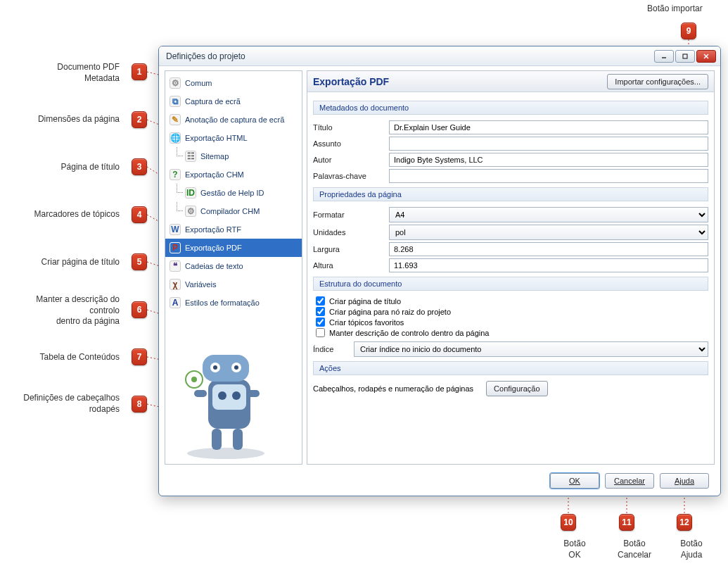  I want to click on keywords-input, so click(549, 176).